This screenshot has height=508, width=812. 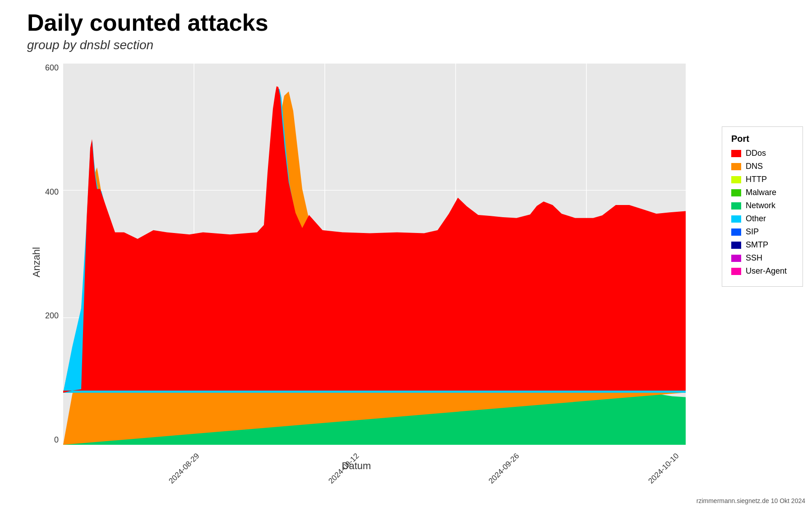 I want to click on legend-item-ddos: DDos, so click(x=762, y=154).